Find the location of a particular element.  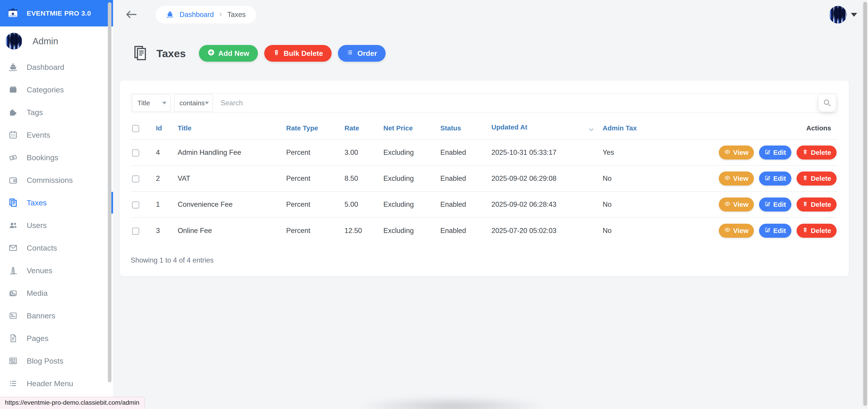

sidebar-item-commissions: Commissions is located at coordinates (57, 180).